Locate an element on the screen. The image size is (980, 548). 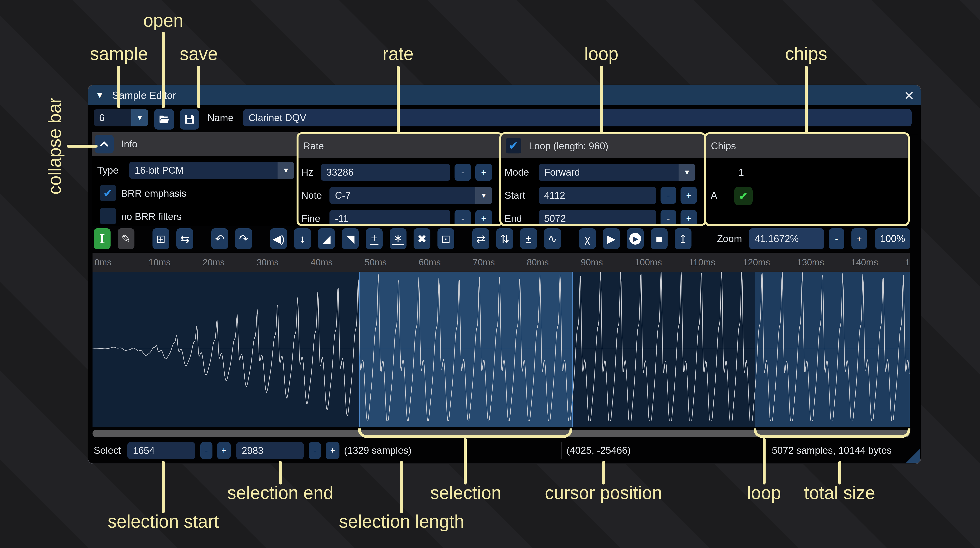
amplify-icon: ◀) is located at coordinates (278, 239).